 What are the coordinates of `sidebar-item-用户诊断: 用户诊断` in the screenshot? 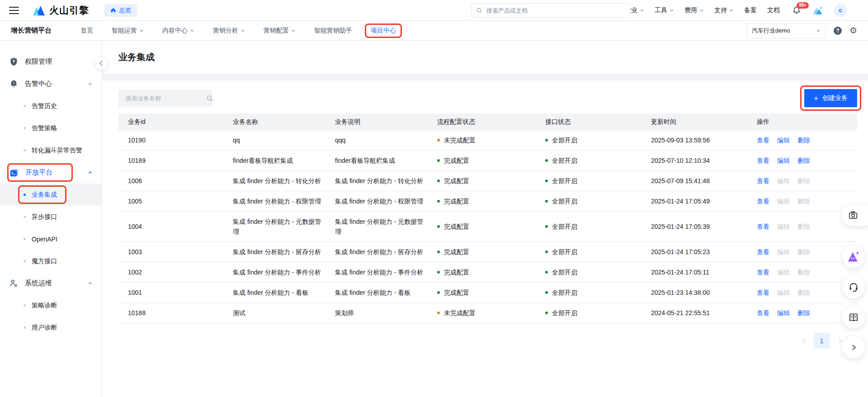 It's located at (51, 327).